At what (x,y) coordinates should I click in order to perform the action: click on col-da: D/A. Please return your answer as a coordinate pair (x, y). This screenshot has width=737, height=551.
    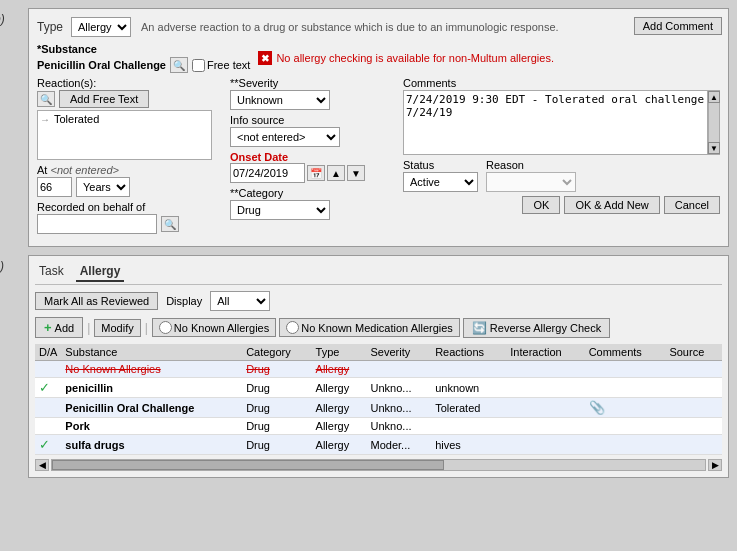
    Looking at the image, I should click on (48, 352).